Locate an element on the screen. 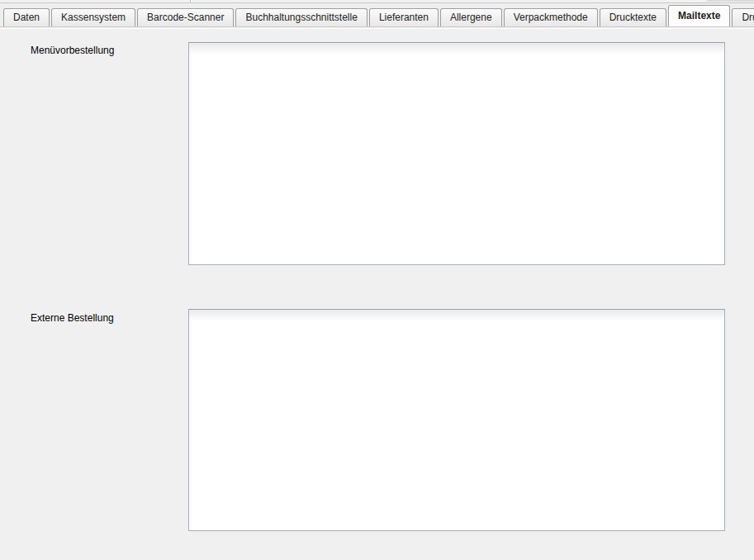 This screenshot has width=754, height=560. tab-verpackmethode: Verpackmethode is located at coordinates (551, 17).